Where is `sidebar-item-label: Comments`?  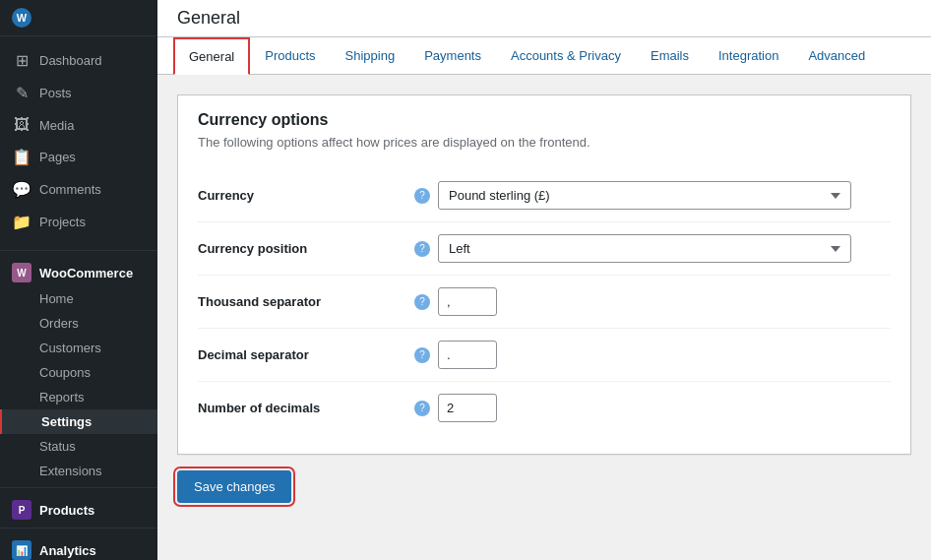 sidebar-item-label: Comments is located at coordinates (71, 189).